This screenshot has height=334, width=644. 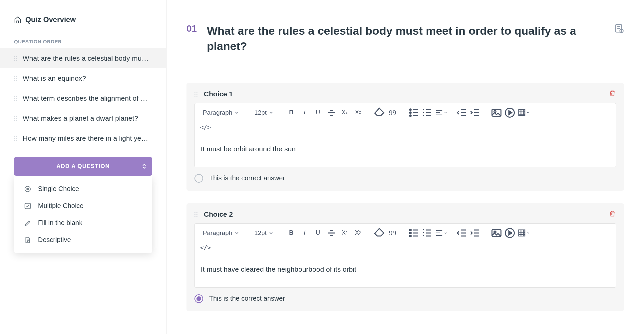 I want to click on dropdown-item-fill-blank: Fill in the blank, so click(x=83, y=223).